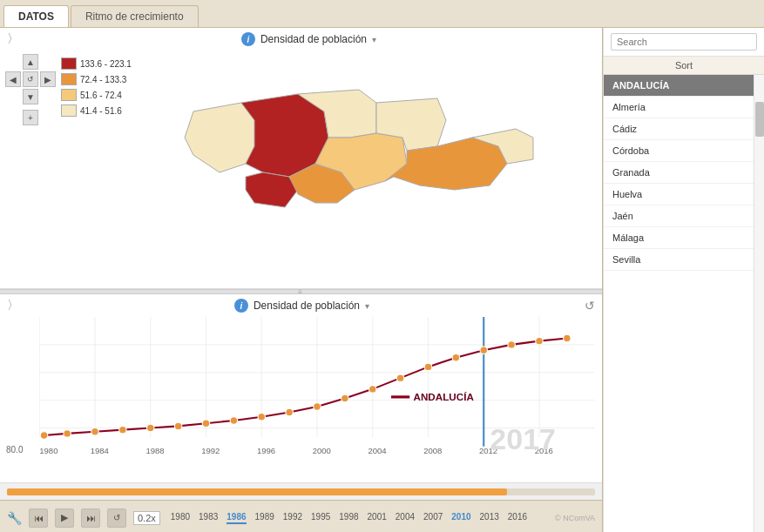 Image resolution: width=764 pixels, height=532 pixels. Describe the element at coordinates (679, 195) in the screenshot. I see `region-item-huelva: Huelva` at that location.